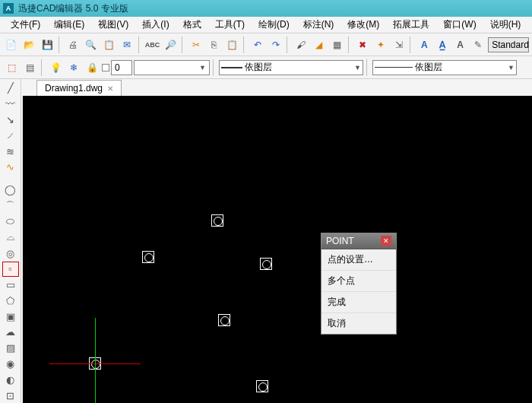 The height and width of the screenshot is (403, 532). I want to click on style-combo: Standard, so click(508, 45).